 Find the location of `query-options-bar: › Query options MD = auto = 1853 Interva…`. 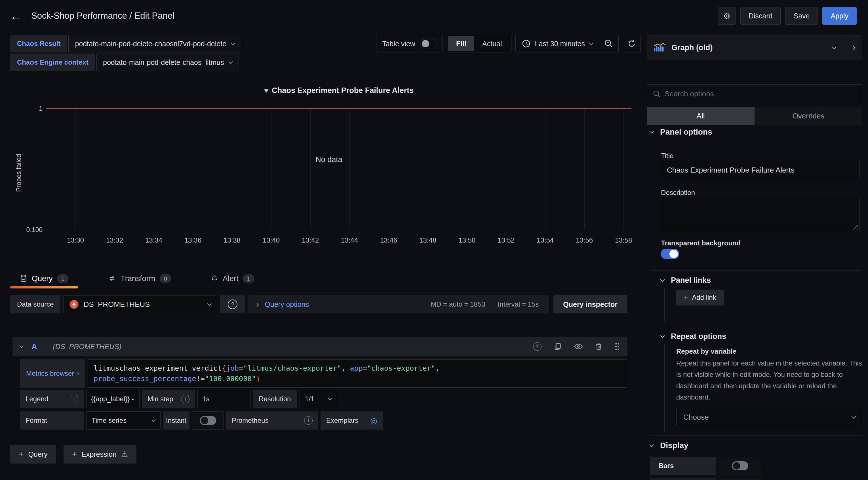

query-options-bar: › Query options MD = auto = 1853 Interva… is located at coordinates (399, 304).